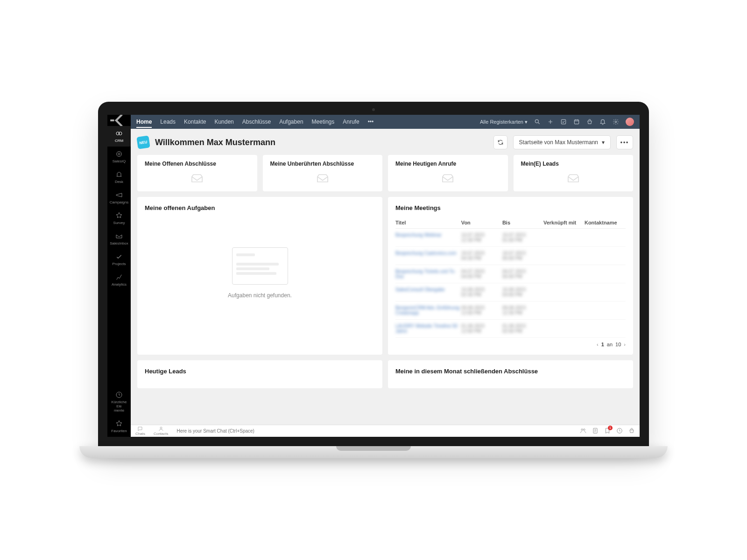 The width and height of the screenshot is (747, 560). I want to click on sidebar-item-analytics: Analytics, so click(119, 280).